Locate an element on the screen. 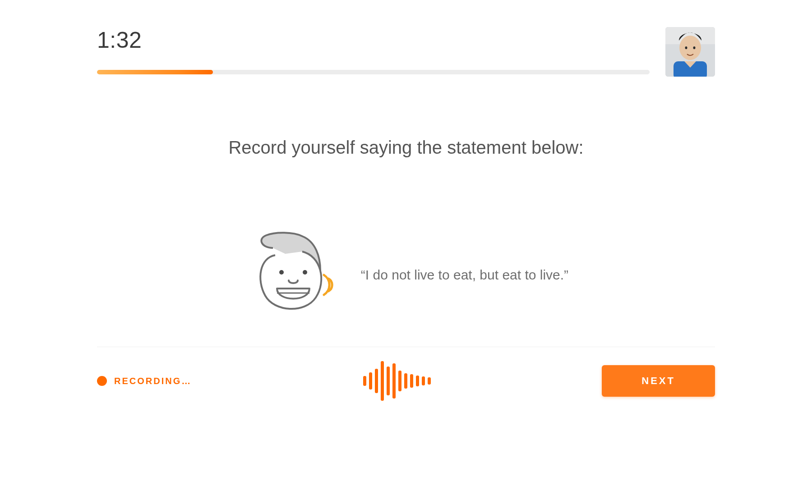 Image resolution: width=812 pixels, height=504 pixels. progress-track is located at coordinates (374, 72).